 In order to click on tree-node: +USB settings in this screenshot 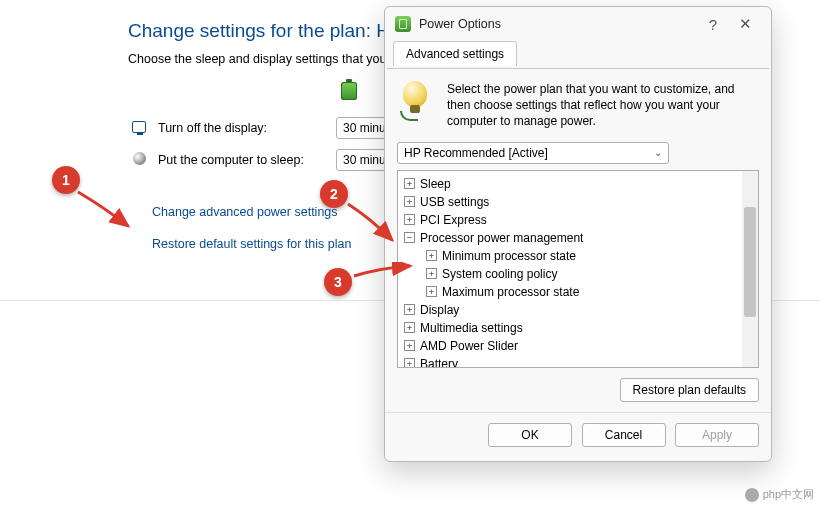, I will do `click(578, 202)`.